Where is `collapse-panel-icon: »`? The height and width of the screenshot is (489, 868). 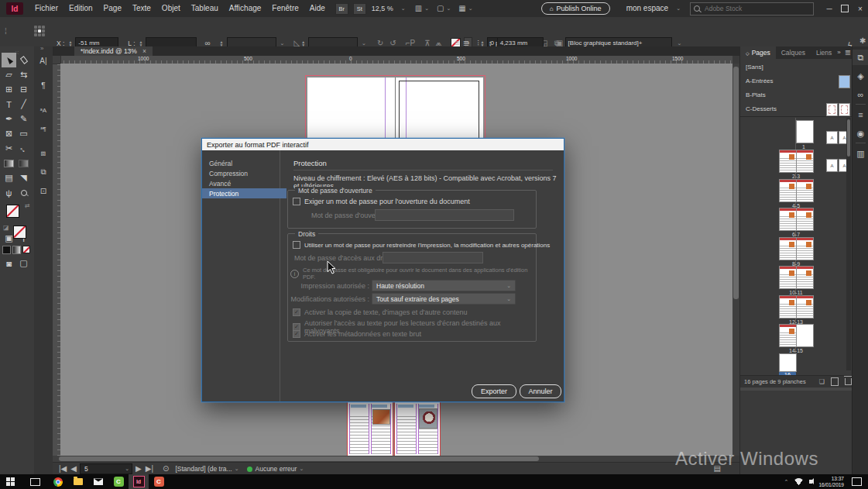 collapse-panel-icon: » is located at coordinates (839, 53).